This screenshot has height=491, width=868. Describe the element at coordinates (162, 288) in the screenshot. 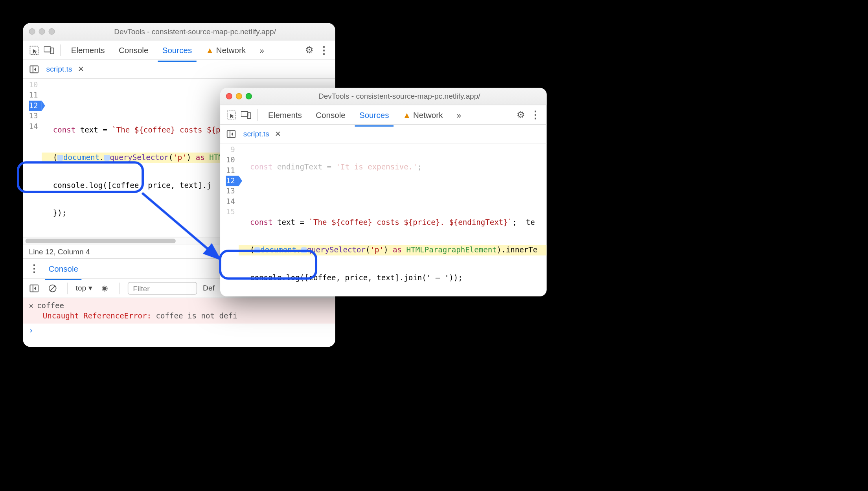

I see `console-filter-input: Filter` at that location.